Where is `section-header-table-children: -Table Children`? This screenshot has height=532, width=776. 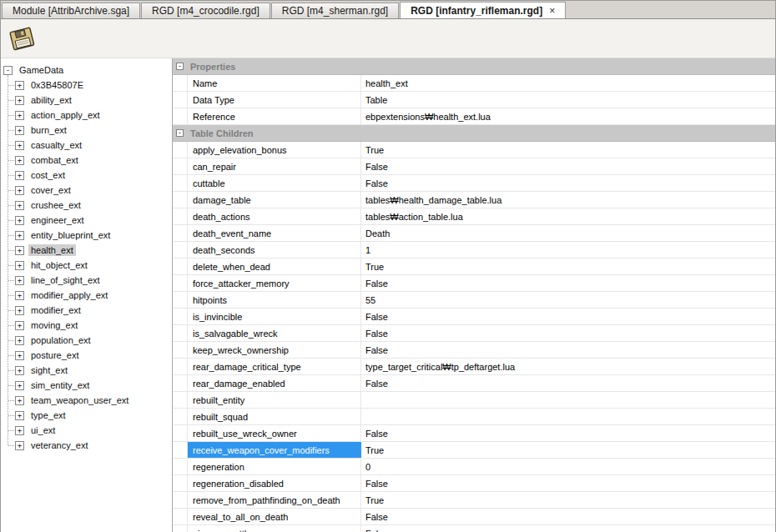
section-header-table-children: -Table Children is located at coordinates (474, 133).